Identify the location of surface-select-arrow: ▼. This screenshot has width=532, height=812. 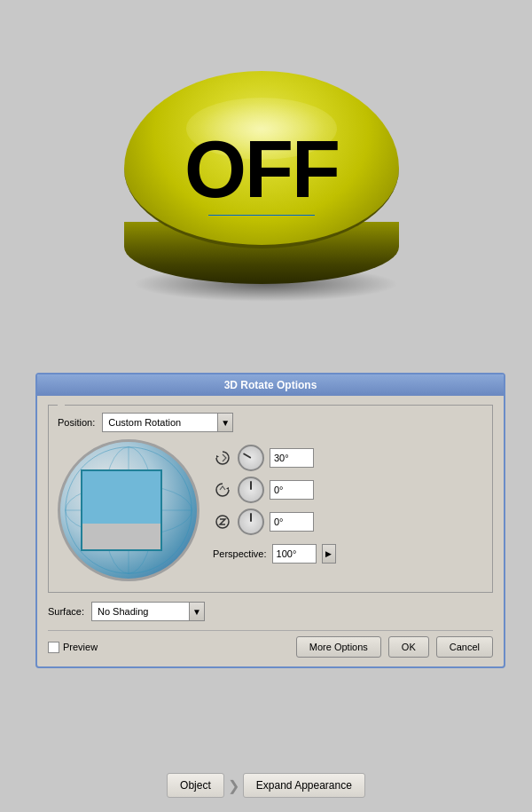
(197, 611).